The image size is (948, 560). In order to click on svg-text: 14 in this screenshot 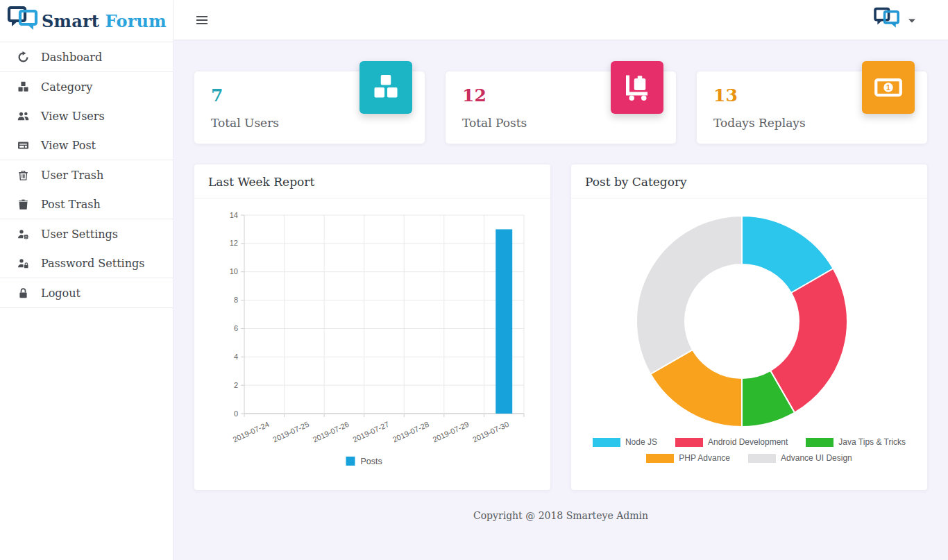, I will do `click(234, 215)`.